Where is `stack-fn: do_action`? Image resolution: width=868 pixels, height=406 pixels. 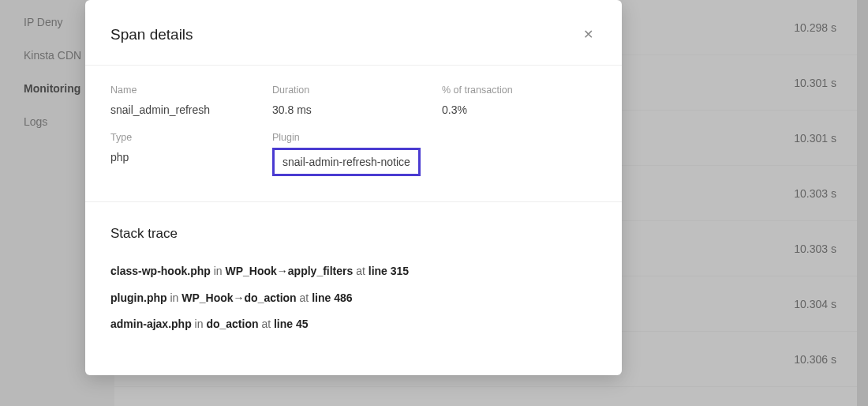
stack-fn: do_action is located at coordinates (232, 324).